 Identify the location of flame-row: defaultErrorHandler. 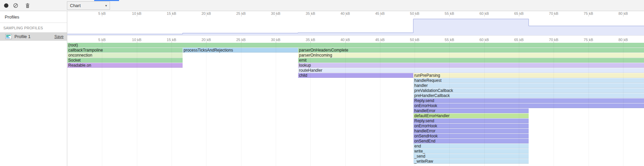
(356, 116).